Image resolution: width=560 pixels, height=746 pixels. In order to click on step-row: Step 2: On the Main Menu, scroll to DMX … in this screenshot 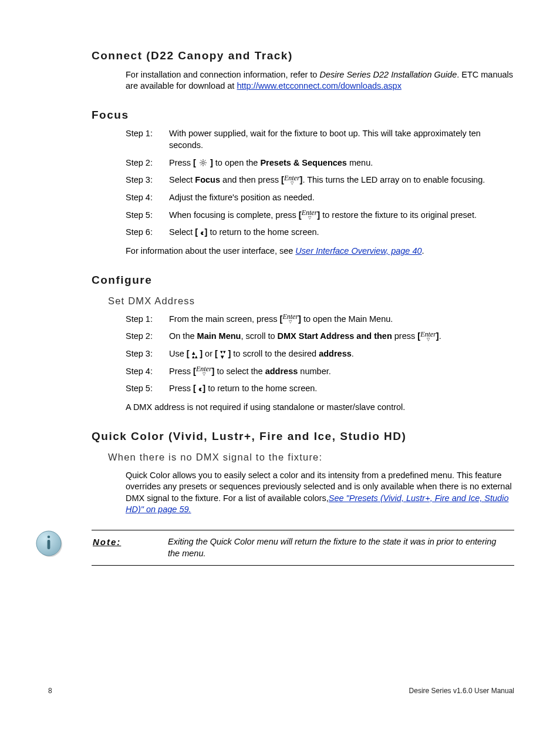, I will do `click(320, 337)`.